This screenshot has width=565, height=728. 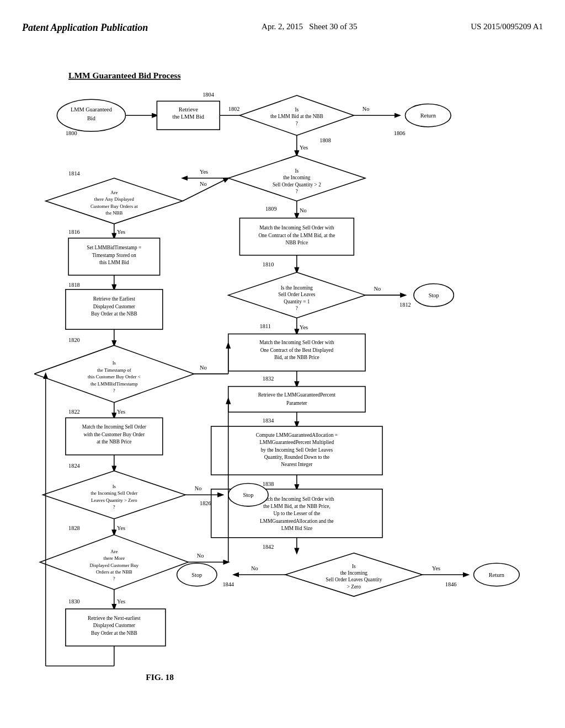 I want to click on svg-text: 1806, so click(x=399, y=133).